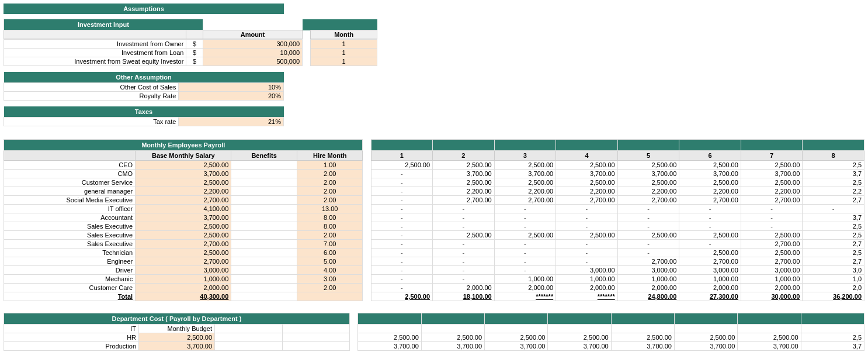 Image resolution: width=868 pixels, height=352 pixels. Describe the element at coordinates (435, 288) in the screenshot. I see `payroll-row-14: Customer Care 2,000.00 2.00 -2,000.002,0…` at that location.